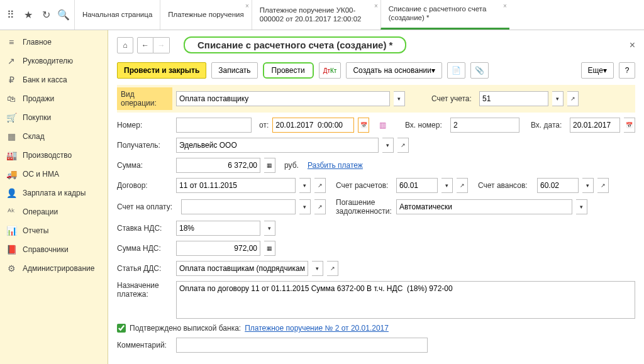 This screenshot has width=644, height=364. Describe the element at coordinates (11, 155) in the screenshot. I see `sidebar-icon: 🏭` at that location.